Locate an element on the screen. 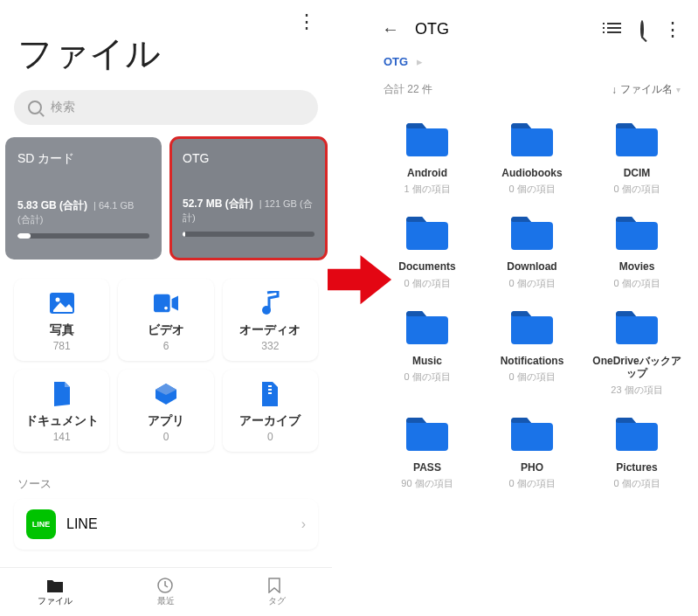  nav-タグ: タグ is located at coordinates (276, 592).